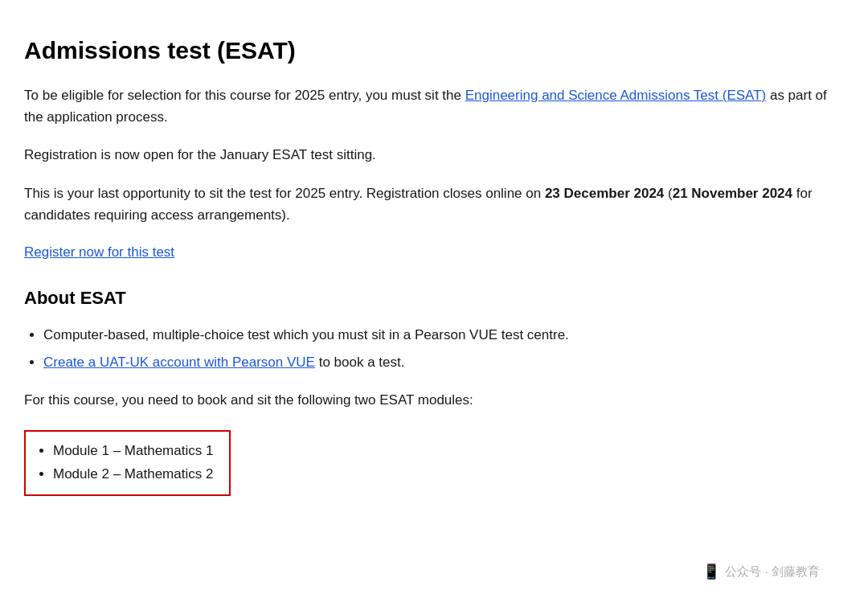 Image resolution: width=868 pixels, height=615 pixels. Describe the element at coordinates (733, 193) in the screenshot. I see `deadline-bold-2: 21 November 2024` at that location.